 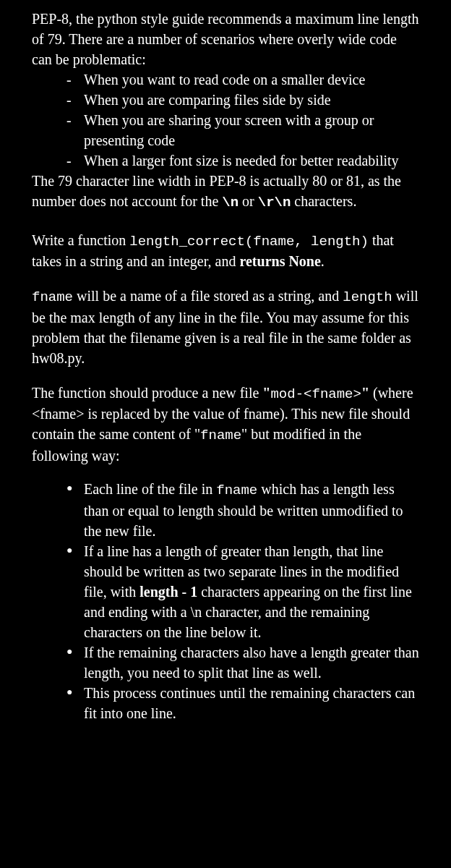 I want to click on list-item: When you are sharing your screen with a …, so click(x=243, y=130).